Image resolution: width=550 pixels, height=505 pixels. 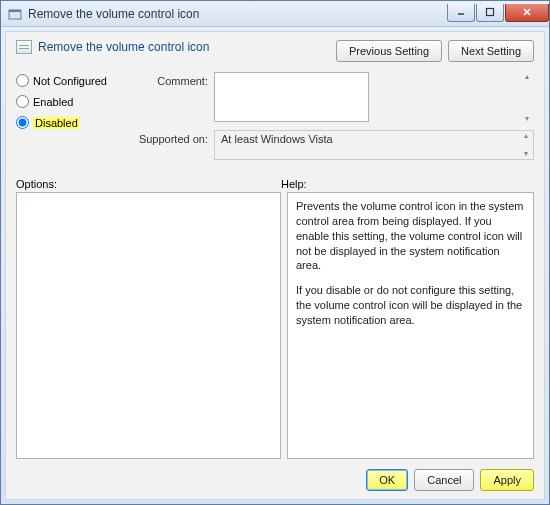 I want to click on radio-not-configured-label: Not Configured, so click(x=70, y=81).